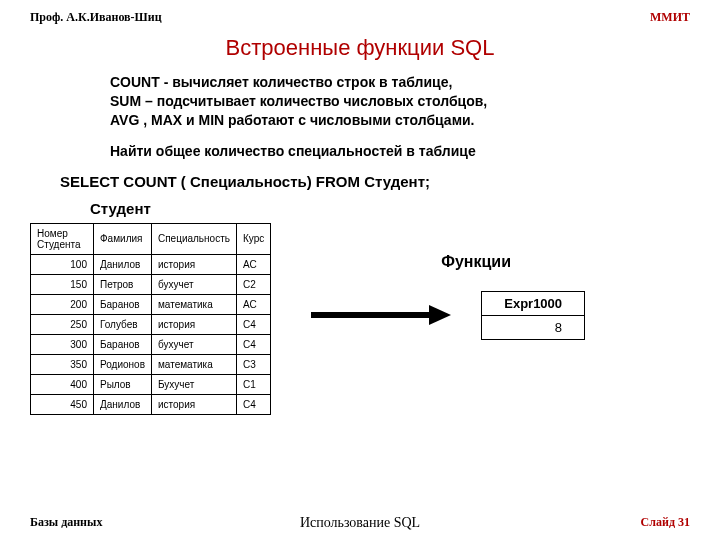 The width and height of the screenshot is (720, 540). I want to click on body-line: COUNT - вычисляет количество строк в таб…, so click(281, 82).